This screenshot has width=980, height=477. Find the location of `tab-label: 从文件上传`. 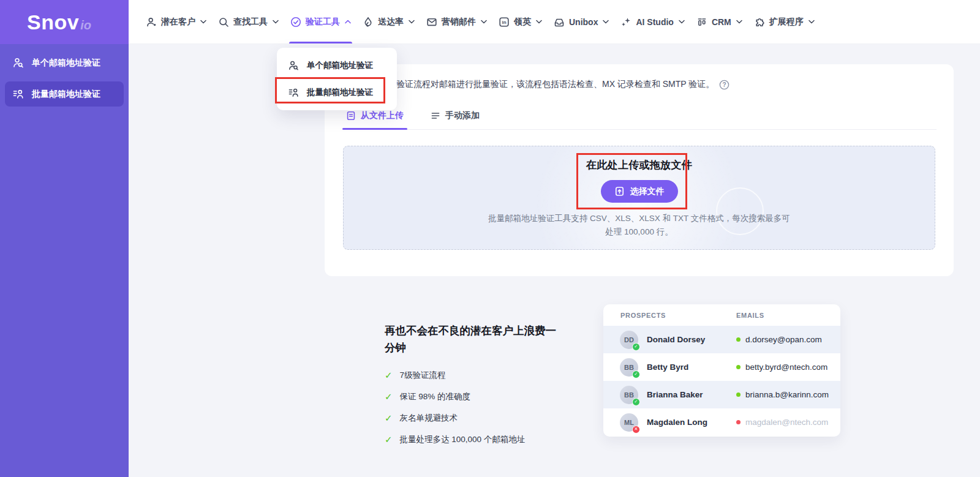

tab-label: 从文件上传 is located at coordinates (382, 116).